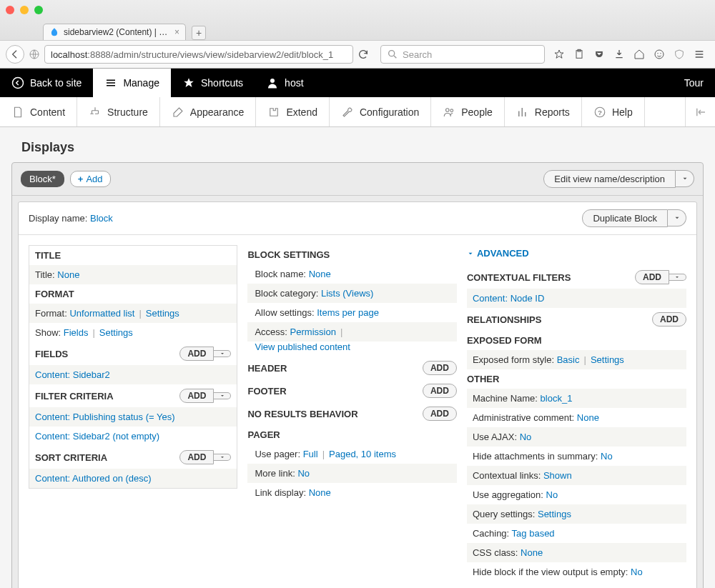  Describe the element at coordinates (197, 457) in the screenshot. I see `sort-add-button: Add` at that location.